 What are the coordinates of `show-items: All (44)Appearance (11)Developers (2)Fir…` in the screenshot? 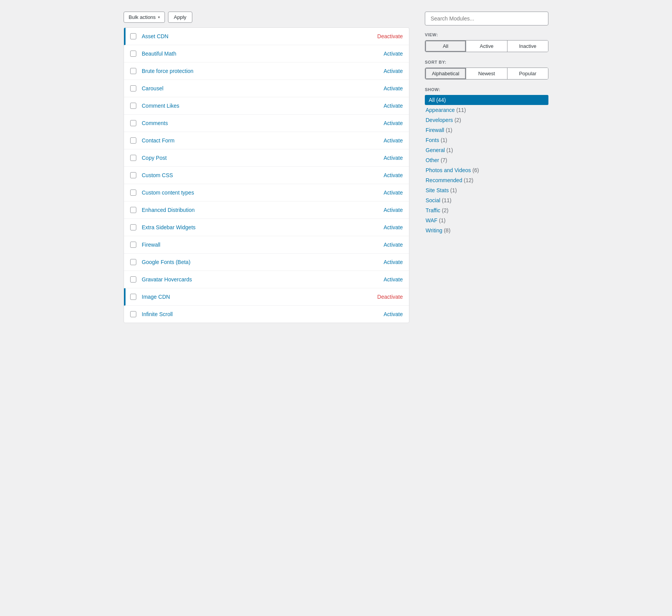 It's located at (487, 165).